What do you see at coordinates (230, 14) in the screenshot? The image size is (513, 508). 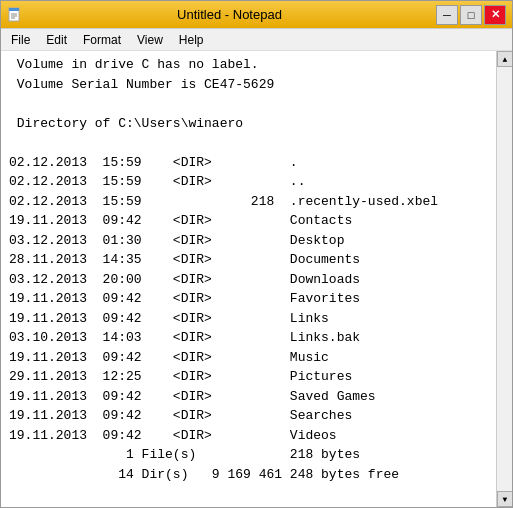 I see `window-title: Untitled - Notepad` at bounding box center [230, 14].